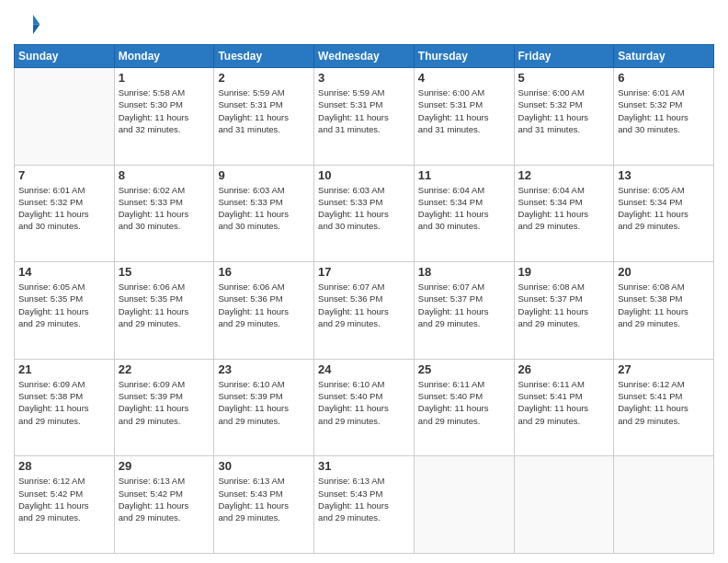 The height and width of the screenshot is (563, 728). Describe the element at coordinates (464, 370) in the screenshot. I see `day-number: 25` at that location.